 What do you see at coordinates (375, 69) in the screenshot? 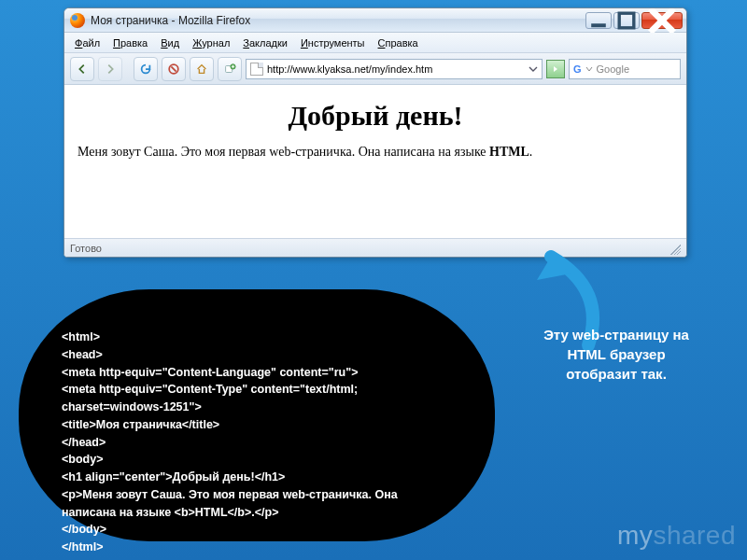
I see `toolbar: http://www.klyaksa.net/my/index.htm G Go…` at bounding box center [375, 69].